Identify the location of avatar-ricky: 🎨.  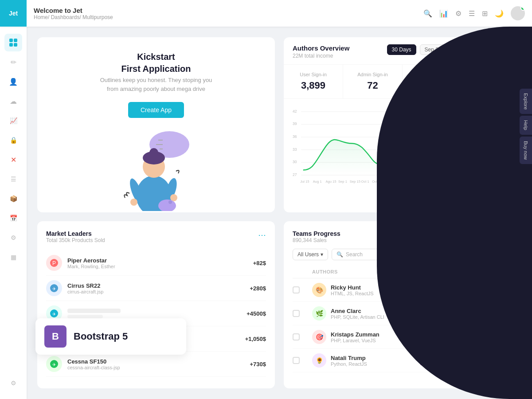
(319, 290).